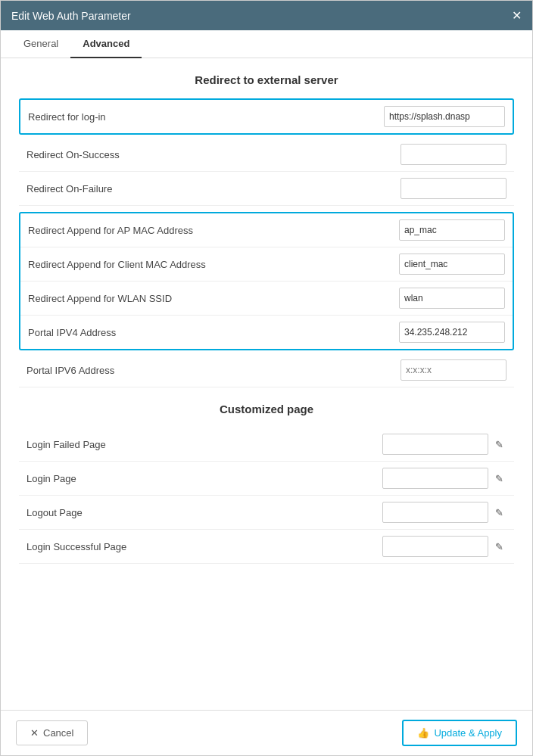  I want to click on login-failed-input-group: ✎, so click(444, 444).